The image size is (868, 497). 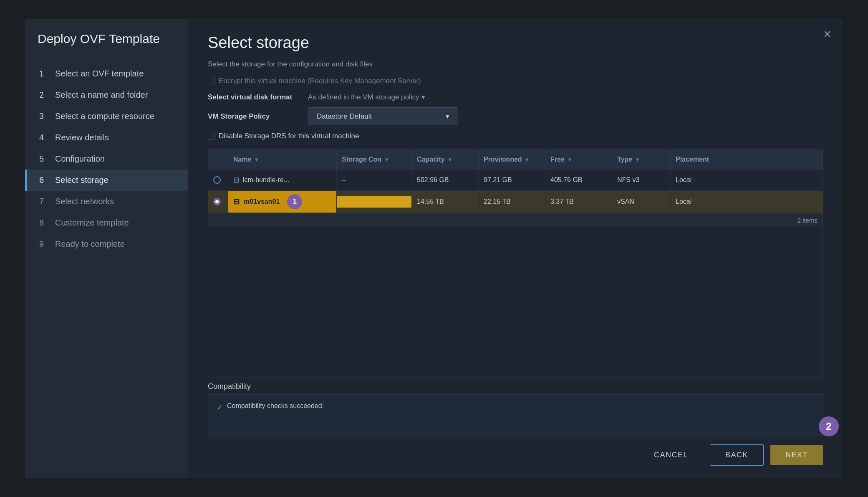 What do you see at coordinates (579, 180) in the screenshot?
I see `row1-free: 405.76 GB` at bounding box center [579, 180].